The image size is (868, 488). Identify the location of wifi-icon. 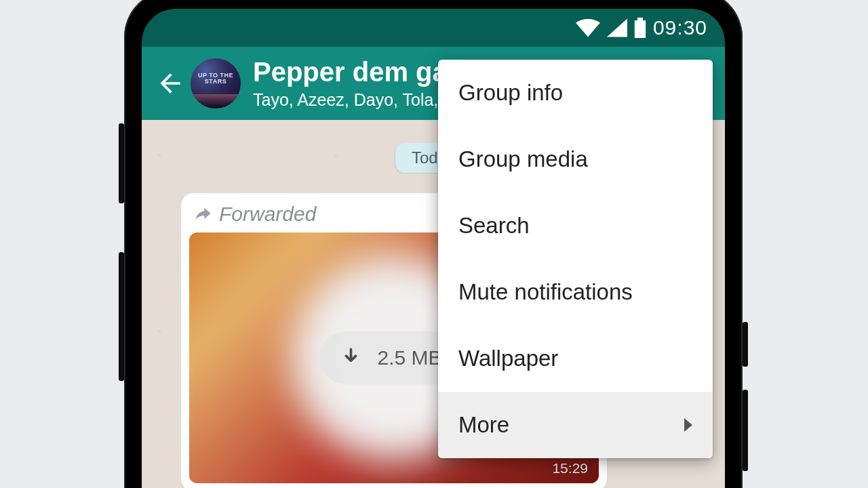
(588, 28).